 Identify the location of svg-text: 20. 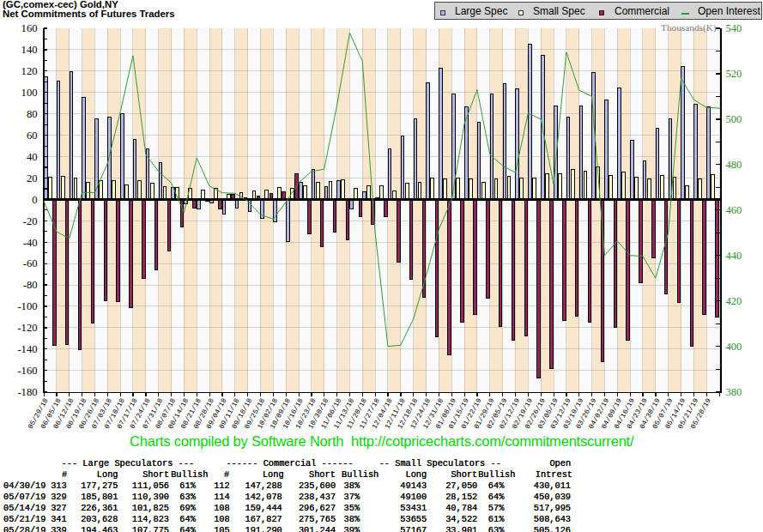
(33, 178).